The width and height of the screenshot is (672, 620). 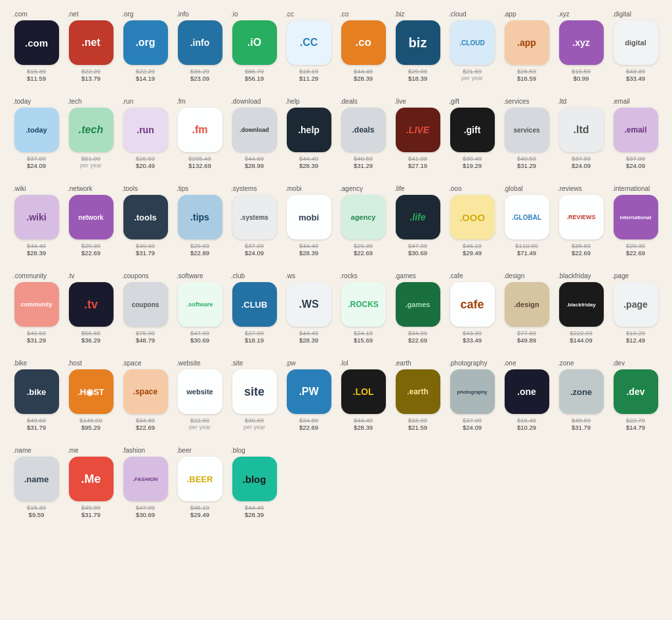 I want to click on domain-icon: .earth, so click(x=418, y=392).